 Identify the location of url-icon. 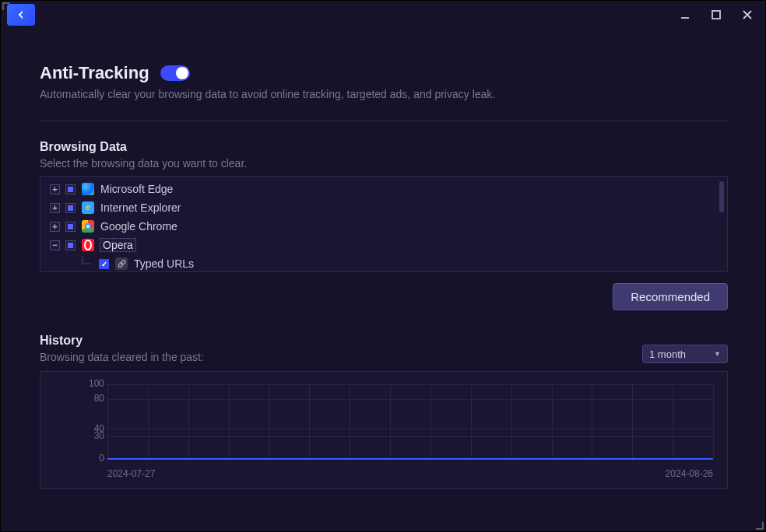
(121, 264).